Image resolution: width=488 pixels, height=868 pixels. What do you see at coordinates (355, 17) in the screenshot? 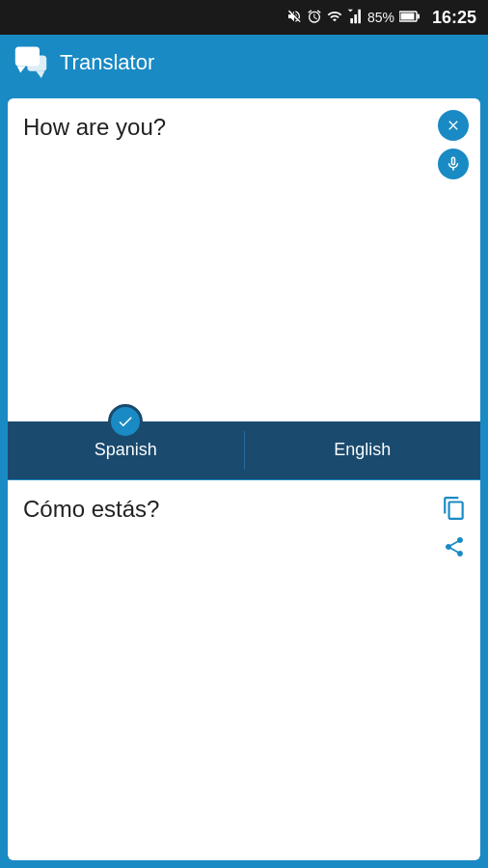
I see `signal-icon` at bounding box center [355, 17].